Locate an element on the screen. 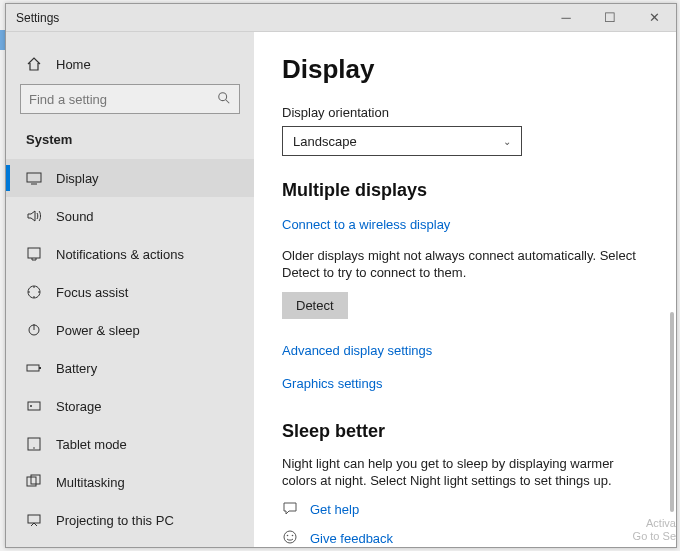 The image size is (680, 551). tablet-icon is located at coordinates (34, 444).